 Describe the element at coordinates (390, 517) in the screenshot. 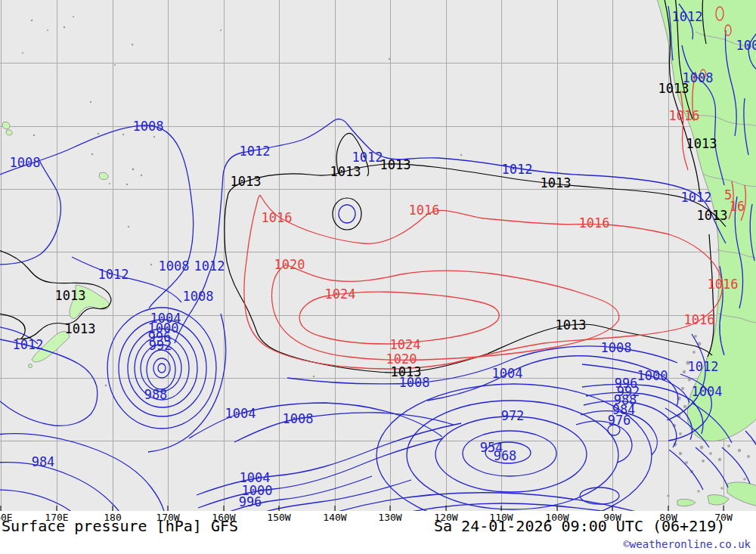

I see `lon-label: 130W` at that location.